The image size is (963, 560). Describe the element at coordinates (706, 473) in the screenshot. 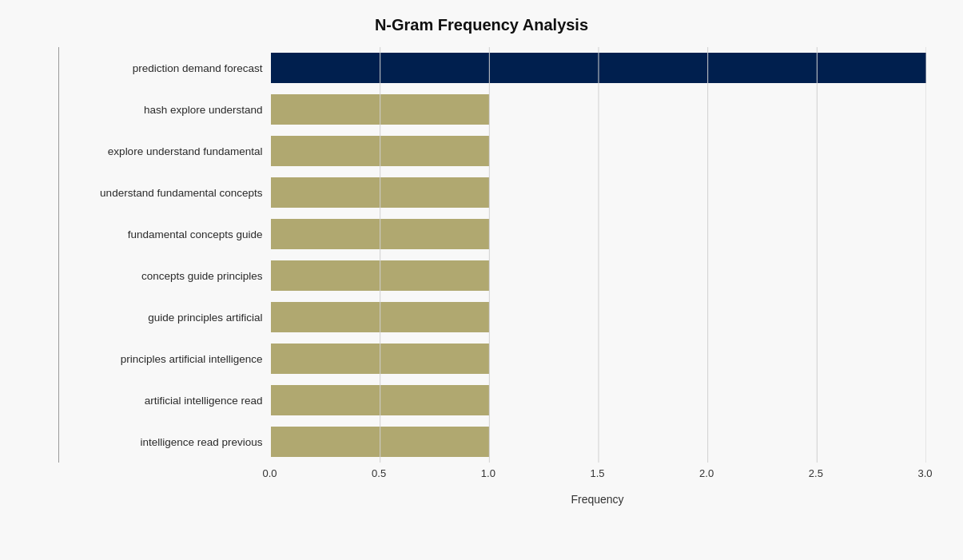

I see `x-tick: 2.0` at that location.